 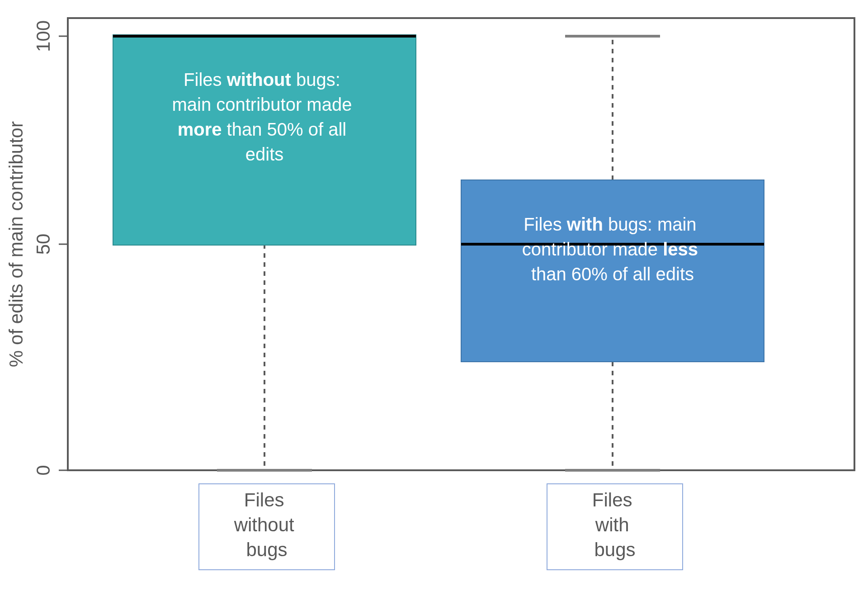 What do you see at coordinates (43, 36) in the screenshot?
I see `y-tick-2: 100` at bounding box center [43, 36].